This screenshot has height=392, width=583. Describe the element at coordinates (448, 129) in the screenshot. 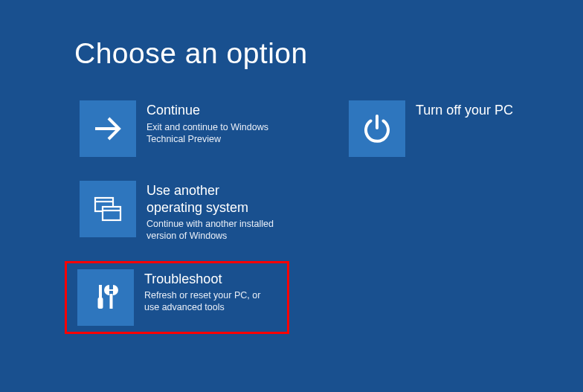

I see `option-turn-off-pc: Turn off your PC` at that location.